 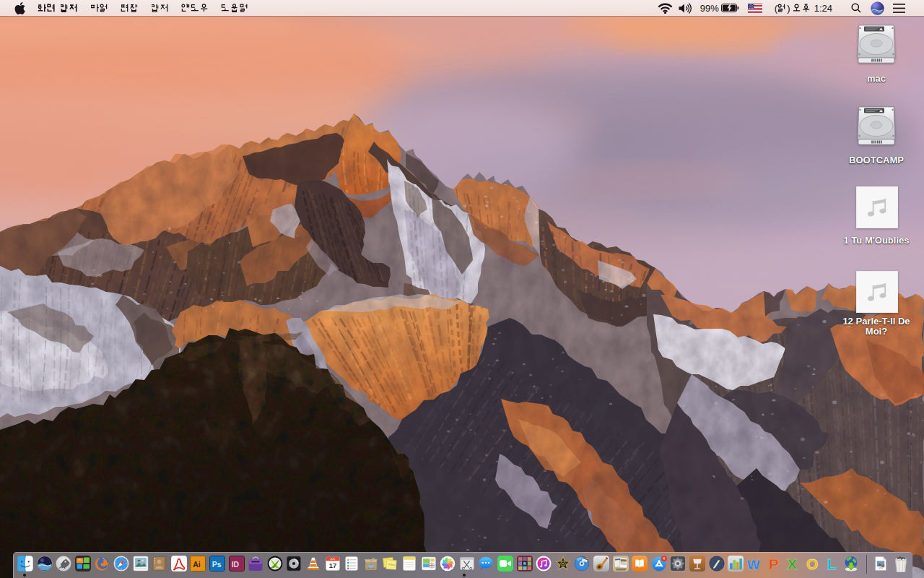 I want to click on svg-text: Plans, so click(x=391, y=565).